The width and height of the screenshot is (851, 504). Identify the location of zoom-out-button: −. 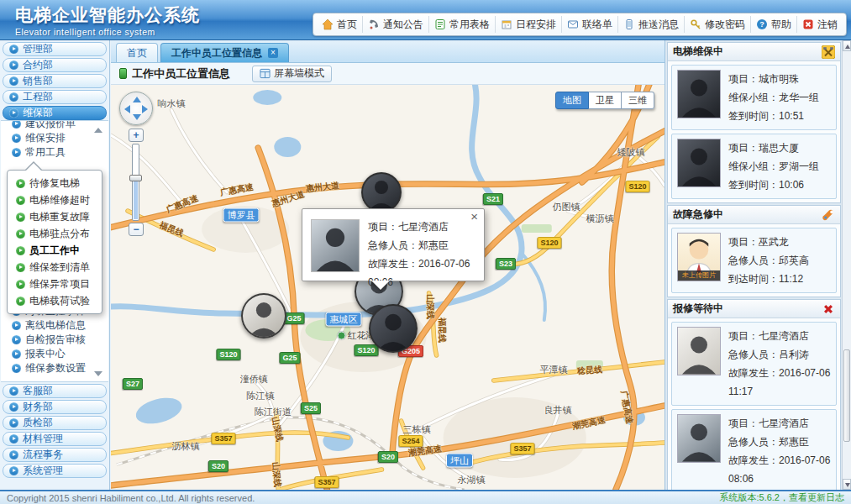
(136, 229).